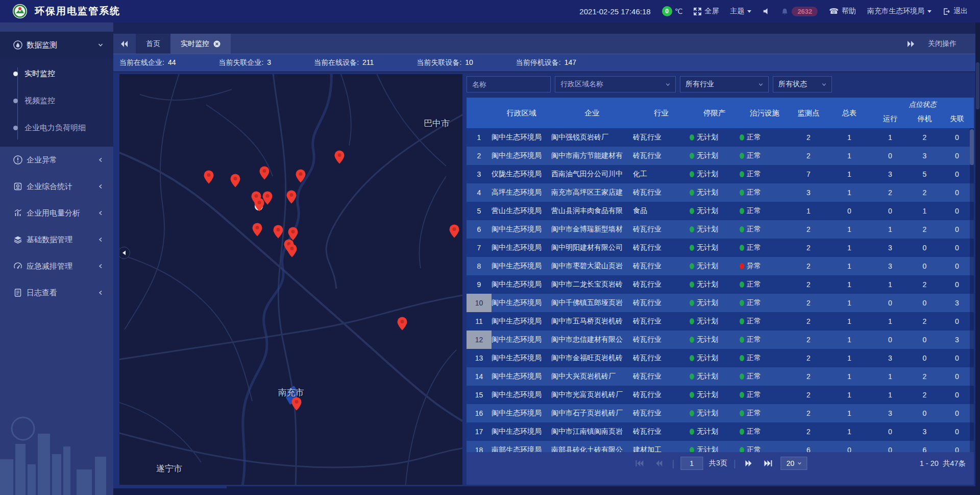 The height and width of the screenshot is (495, 980). What do you see at coordinates (508, 84) in the screenshot?
I see `name-filter-input` at bounding box center [508, 84].